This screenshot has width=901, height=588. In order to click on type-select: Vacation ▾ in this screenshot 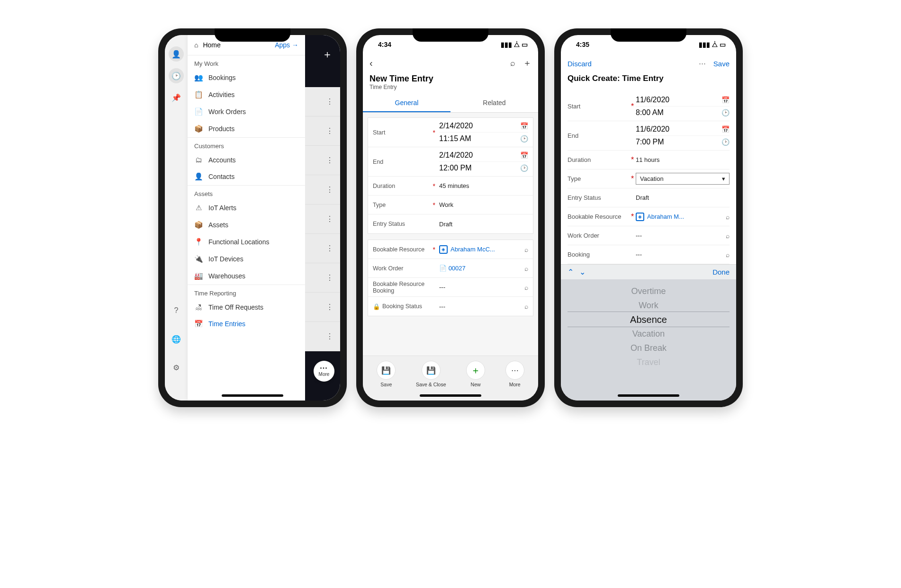, I will do `click(683, 179)`.